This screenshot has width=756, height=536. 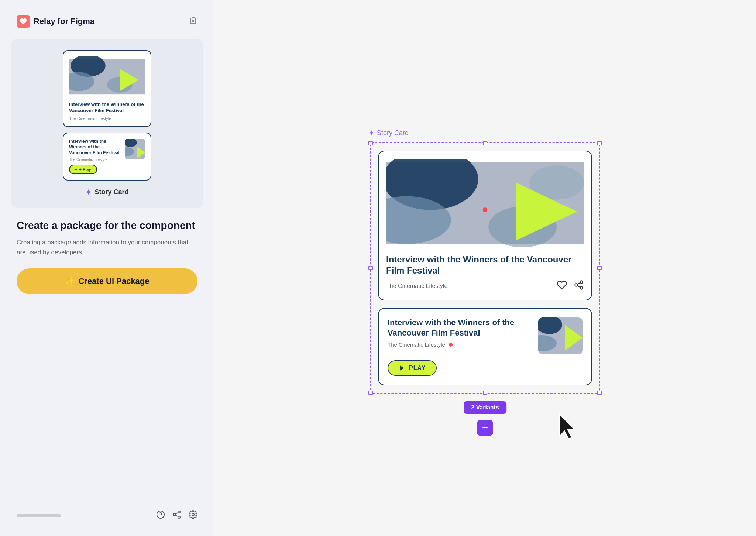 What do you see at coordinates (107, 281) in the screenshot?
I see `create-ui-package-button: ✨ Create UI Package` at bounding box center [107, 281].